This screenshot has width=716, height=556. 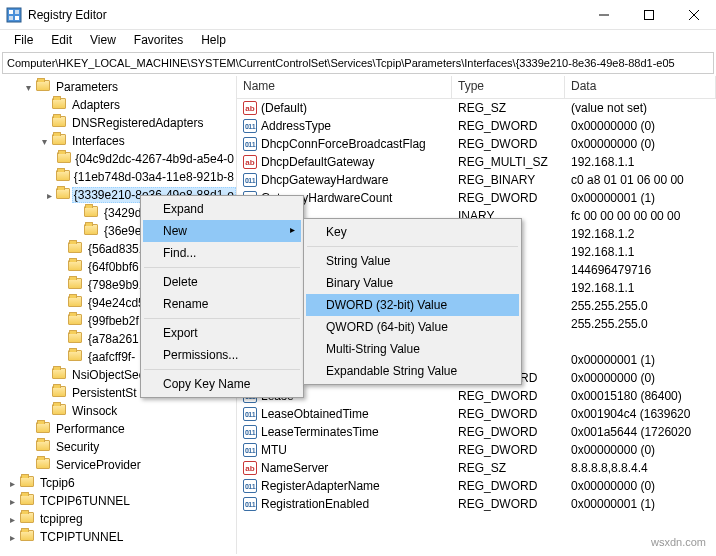 I want to click on list-row: (Default)REG_SZ(value not set), so click(x=476, y=108).